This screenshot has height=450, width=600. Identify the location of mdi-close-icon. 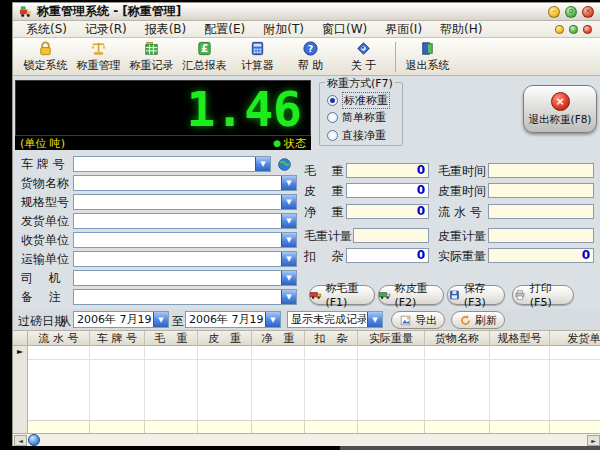
(588, 30).